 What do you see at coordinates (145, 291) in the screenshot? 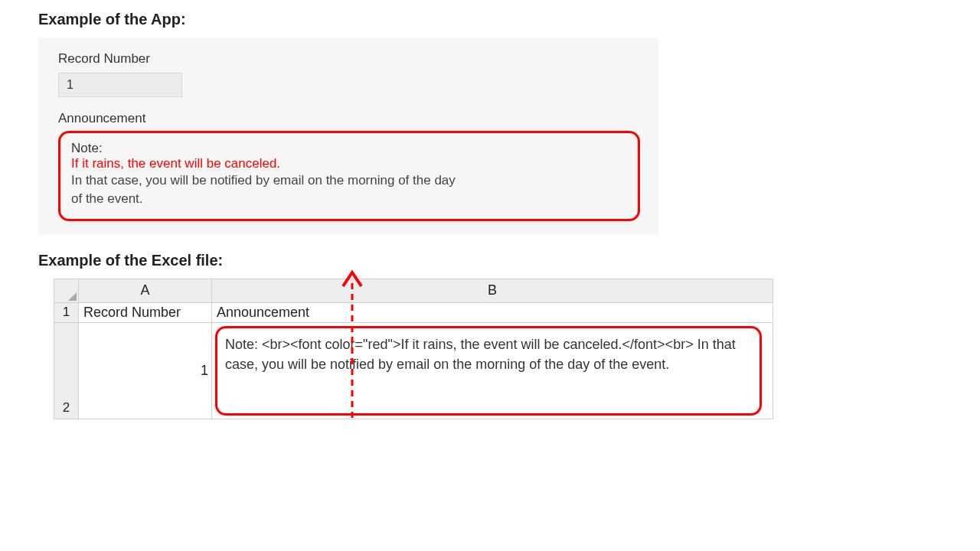
I see `column-header-A: A` at bounding box center [145, 291].